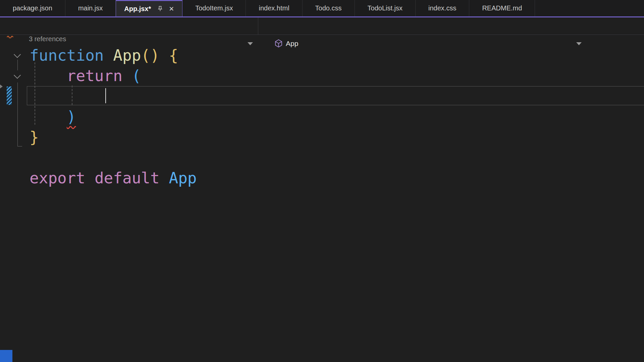 The image size is (644, 362). I want to click on cube-icon, so click(278, 44).